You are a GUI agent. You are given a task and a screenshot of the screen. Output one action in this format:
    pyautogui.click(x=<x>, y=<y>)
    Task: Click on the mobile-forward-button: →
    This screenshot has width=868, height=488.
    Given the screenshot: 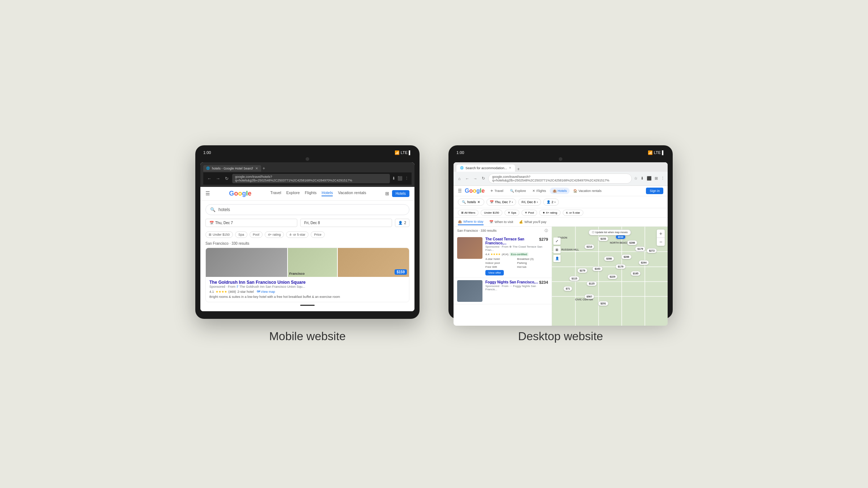 What is the action you would take?
    pyautogui.click(x=218, y=179)
    